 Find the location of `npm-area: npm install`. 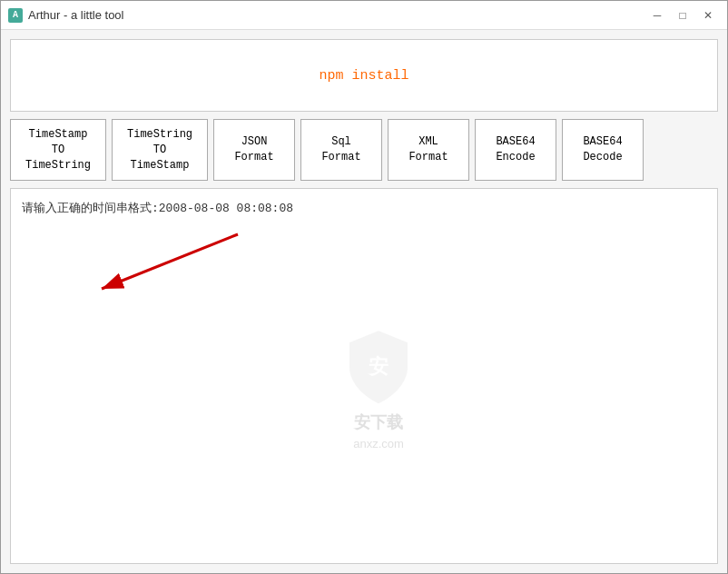

npm-area: npm install is located at coordinates (364, 75).